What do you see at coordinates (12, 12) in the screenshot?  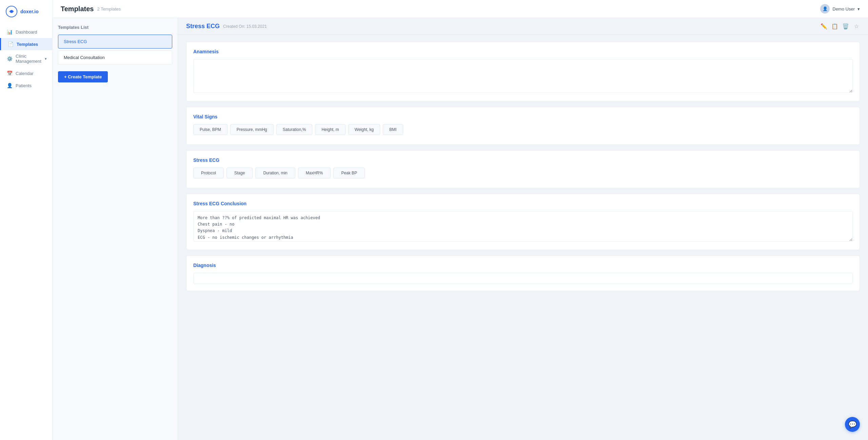 I see `logo-icon` at bounding box center [12, 12].